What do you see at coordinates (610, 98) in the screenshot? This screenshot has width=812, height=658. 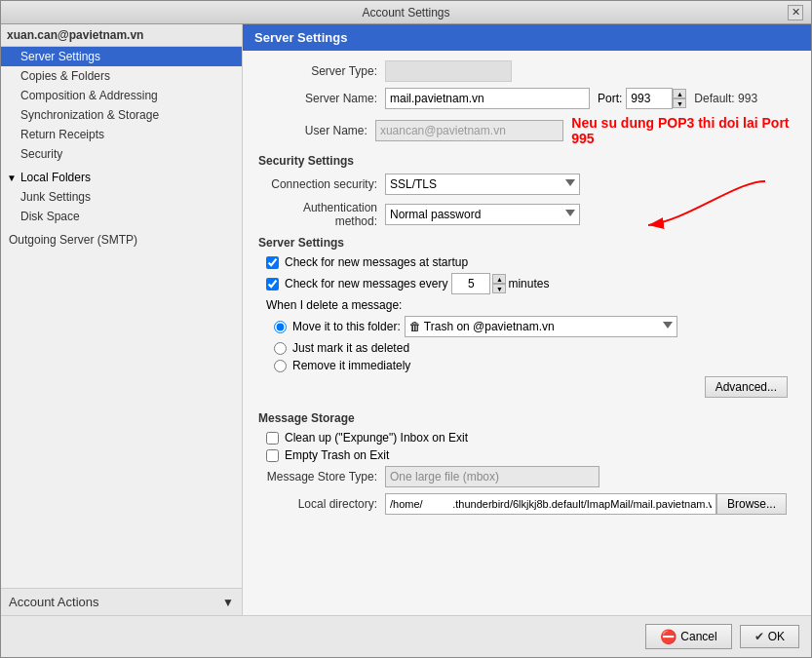 I see `port-label: Port:` at bounding box center [610, 98].